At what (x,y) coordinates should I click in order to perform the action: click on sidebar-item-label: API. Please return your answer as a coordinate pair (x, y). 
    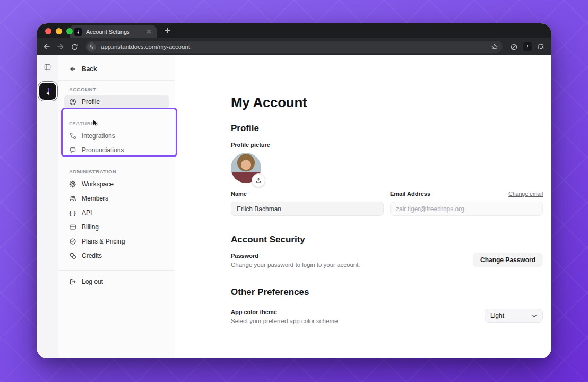
    Looking at the image, I should click on (87, 213).